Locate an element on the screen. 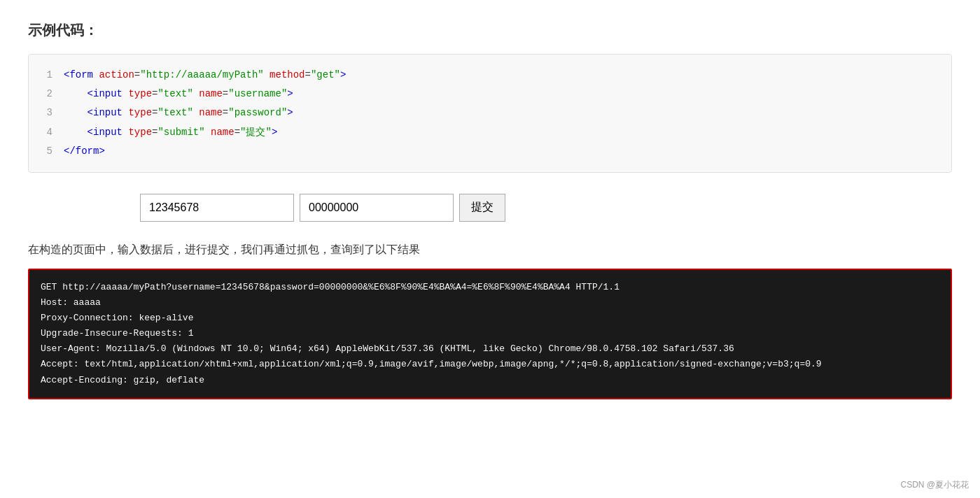 The height and width of the screenshot is (498, 980). code-line-5: 5 </form> is located at coordinates (490, 151).